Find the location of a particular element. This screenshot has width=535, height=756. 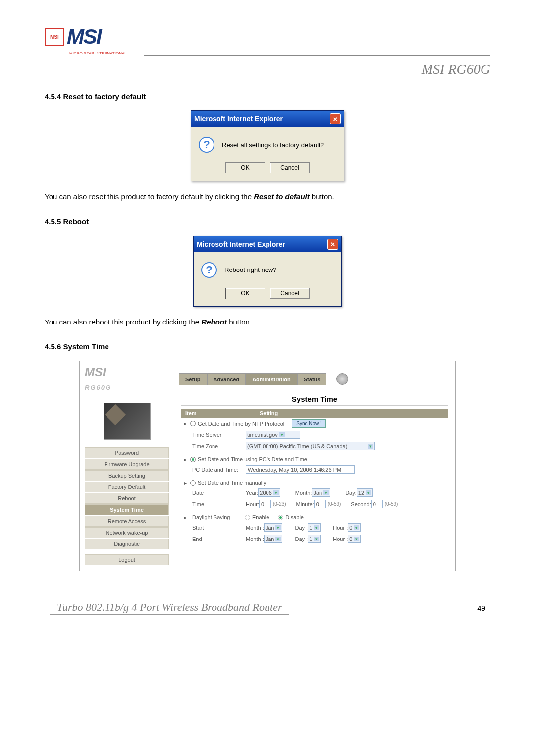

section-456-title: 4.5.6 System Time is located at coordinates (268, 347).